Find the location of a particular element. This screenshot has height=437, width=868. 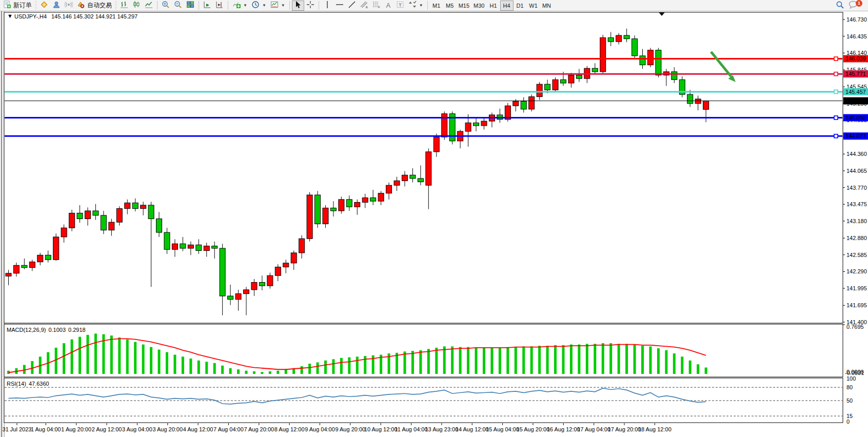

price-line-label: 145.000 is located at coordinates (856, 118).